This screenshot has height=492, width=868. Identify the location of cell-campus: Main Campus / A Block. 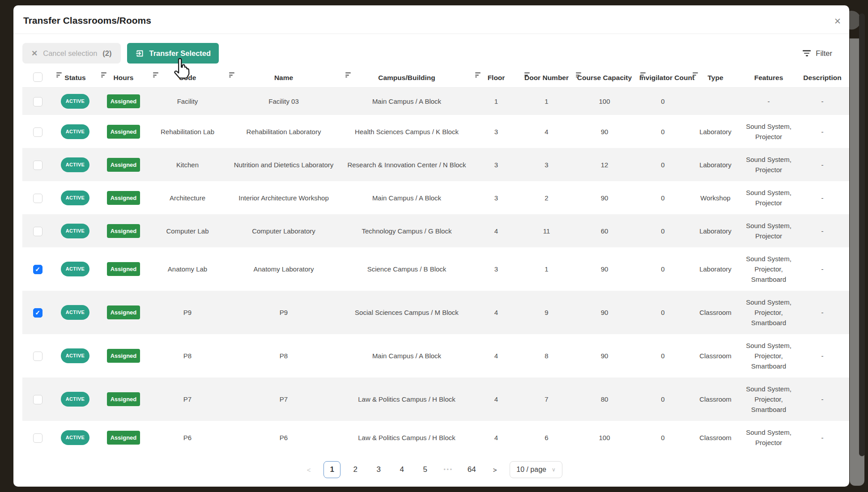
(407, 356).